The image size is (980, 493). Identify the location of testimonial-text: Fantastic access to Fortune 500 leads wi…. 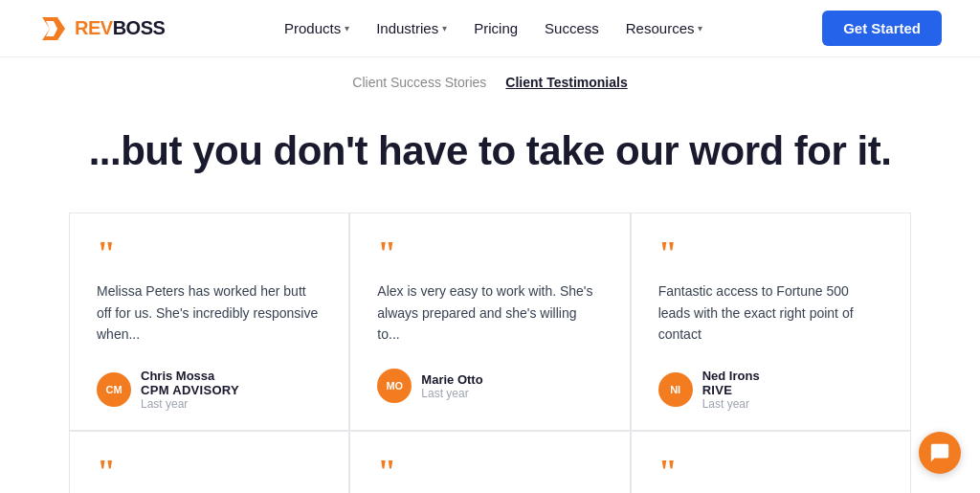
(771, 315).